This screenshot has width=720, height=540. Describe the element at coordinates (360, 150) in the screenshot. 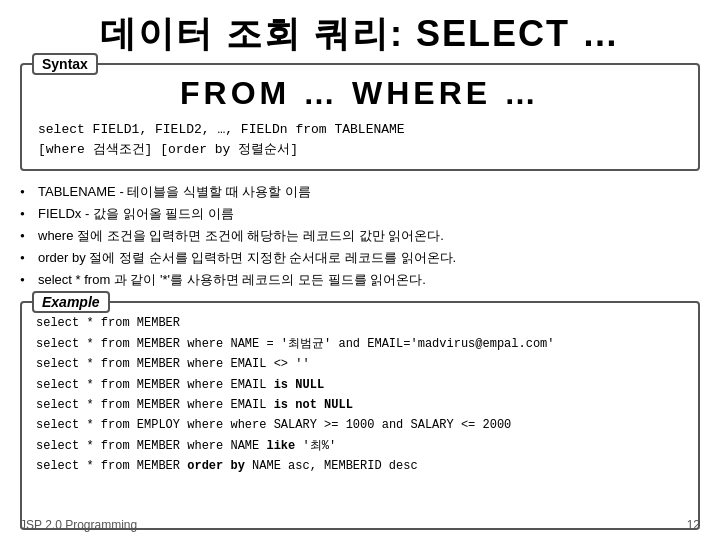

I see `syntax-line2: [where 검색조건] [order by 정렬순서]` at that location.